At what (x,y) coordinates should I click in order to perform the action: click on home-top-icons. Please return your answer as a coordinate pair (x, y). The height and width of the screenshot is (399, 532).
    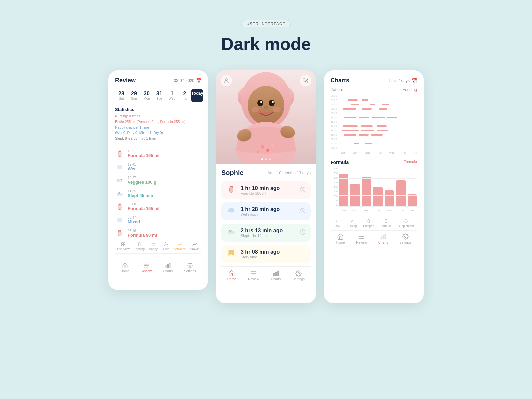
    Looking at the image, I should click on (266, 81).